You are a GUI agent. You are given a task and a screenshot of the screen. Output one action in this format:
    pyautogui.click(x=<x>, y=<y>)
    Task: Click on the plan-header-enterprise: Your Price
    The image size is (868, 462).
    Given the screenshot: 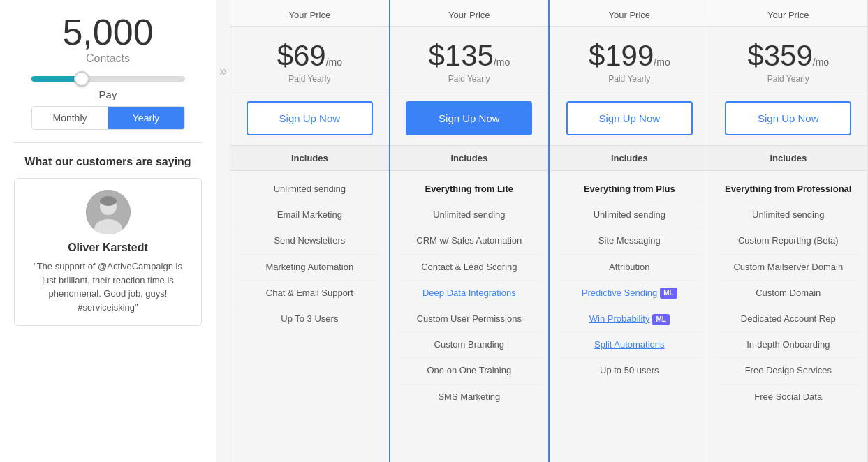 What is the action you would take?
    pyautogui.click(x=788, y=13)
    